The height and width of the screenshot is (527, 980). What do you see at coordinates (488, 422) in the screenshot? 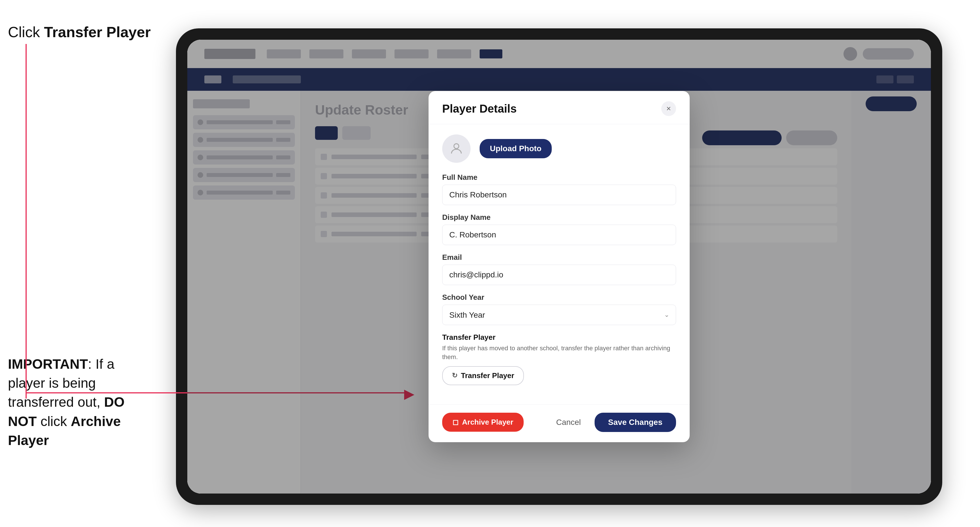
I see `archive-btn-label: Archive Player` at bounding box center [488, 422].